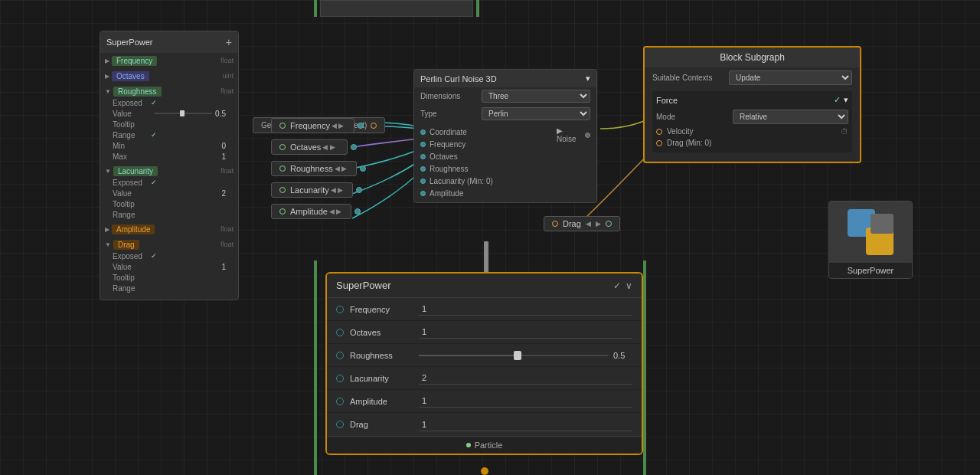  Describe the element at coordinates (752, 104) in the screenshot. I see `block-subgraph-panel: Block Subgraph Suitable Contexts Update …` at that location.